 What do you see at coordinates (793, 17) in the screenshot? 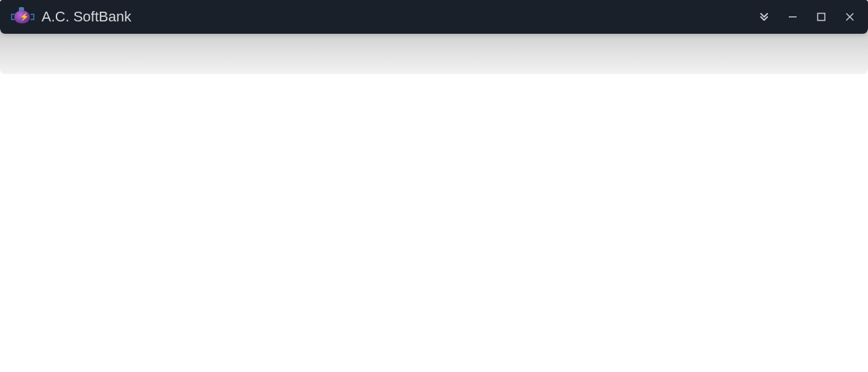
I see `minimize-icon` at bounding box center [793, 17].